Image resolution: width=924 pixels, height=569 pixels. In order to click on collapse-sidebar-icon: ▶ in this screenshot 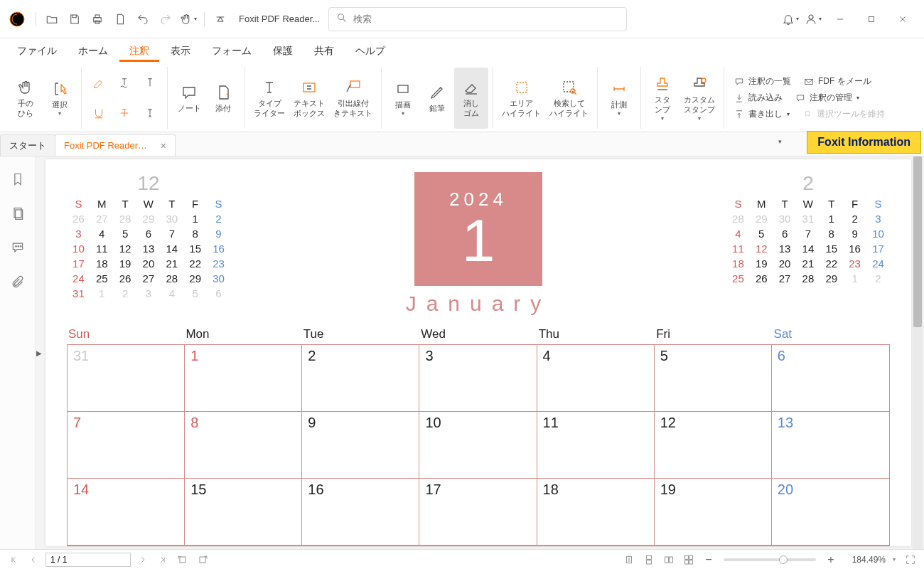, I will do `click(39, 353)`.